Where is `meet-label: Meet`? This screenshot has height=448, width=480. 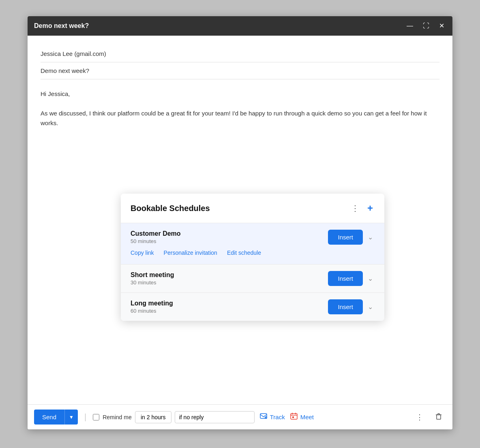 meet-label: Meet is located at coordinates (307, 417).